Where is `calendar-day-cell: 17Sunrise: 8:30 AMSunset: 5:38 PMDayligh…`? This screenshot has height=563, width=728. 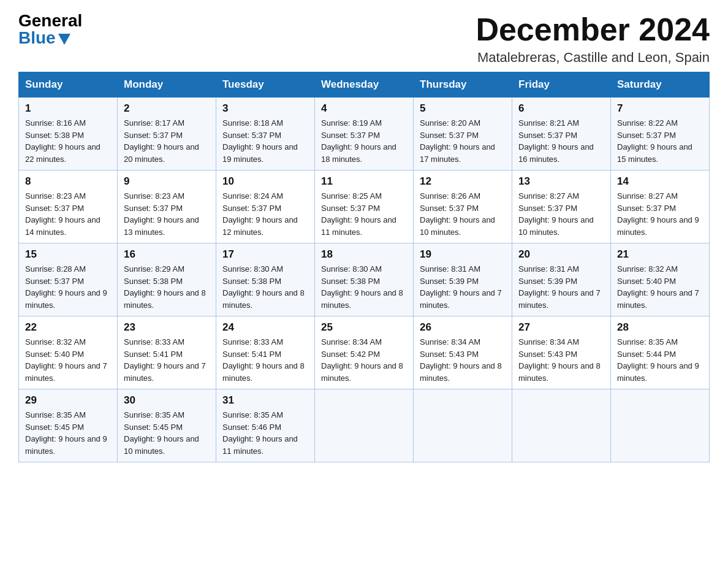 calendar-day-cell: 17Sunrise: 8:30 AMSunset: 5:38 PMDayligh… is located at coordinates (266, 280).